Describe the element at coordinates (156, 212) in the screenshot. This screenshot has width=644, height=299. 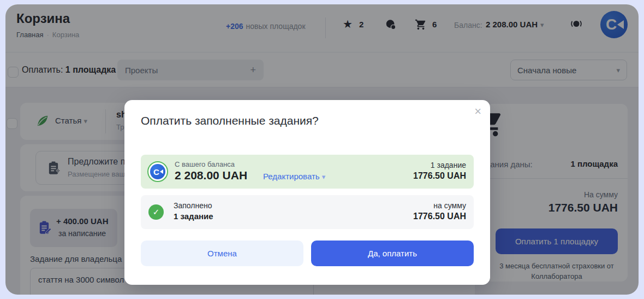
I see `check-icon: ✓` at that location.